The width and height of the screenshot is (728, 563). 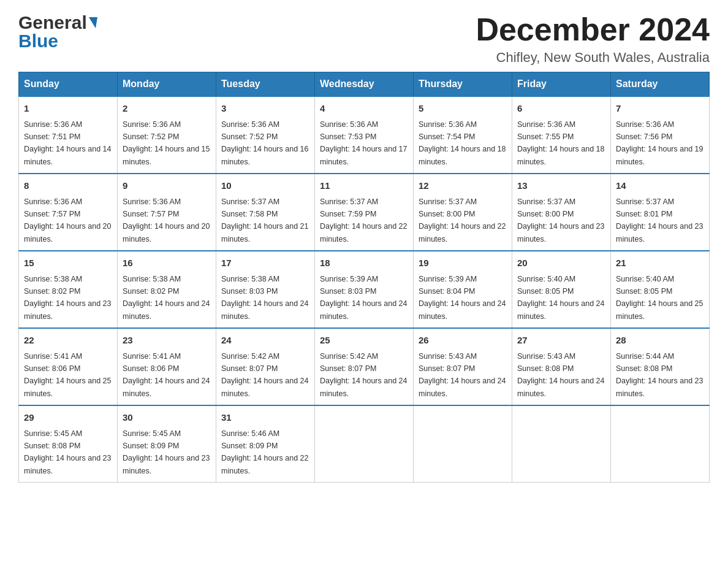 I want to click on day-number: 27, so click(x=561, y=341).